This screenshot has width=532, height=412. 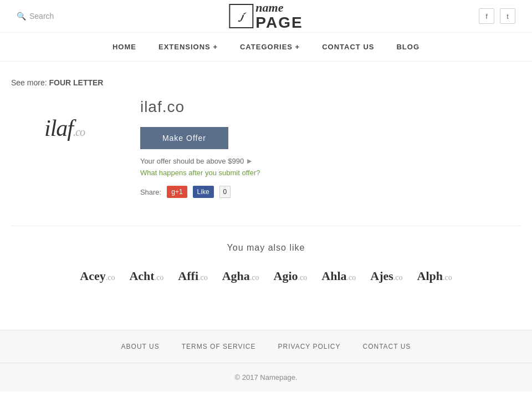 What do you see at coordinates (266, 17) in the screenshot?
I see `logo: 𝓳 name PAGE` at bounding box center [266, 17].